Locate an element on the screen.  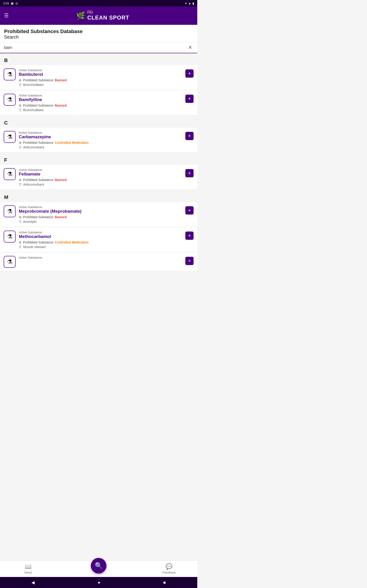
category-meprobromate: Anxiolytic is located at coordinates (30, 222).